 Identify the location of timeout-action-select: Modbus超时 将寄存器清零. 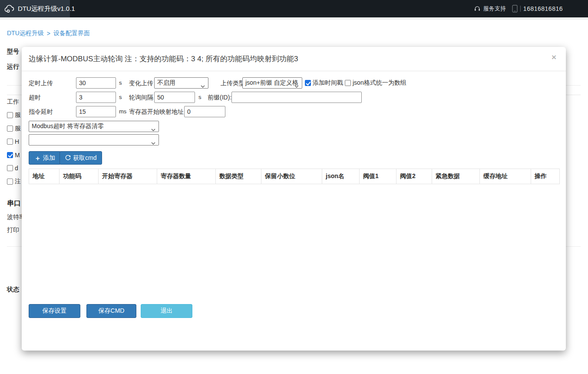
(94, 126).